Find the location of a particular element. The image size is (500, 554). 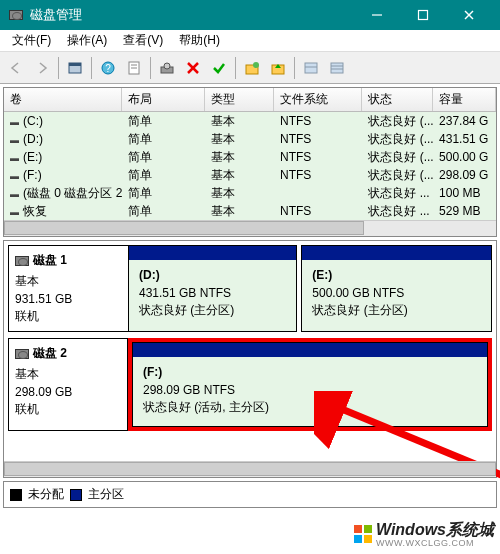

disk-1-basic: 基本 is located at coordinates (68, 282).